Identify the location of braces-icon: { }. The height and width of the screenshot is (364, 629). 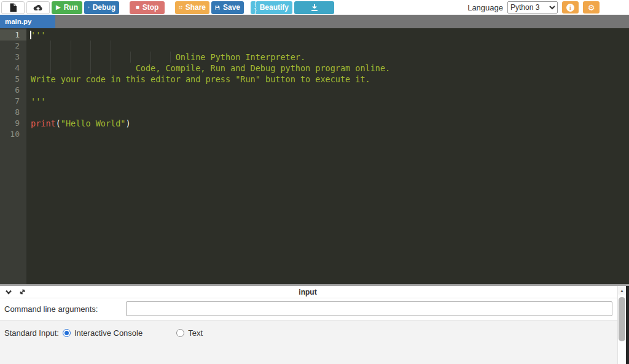
(256, 7).